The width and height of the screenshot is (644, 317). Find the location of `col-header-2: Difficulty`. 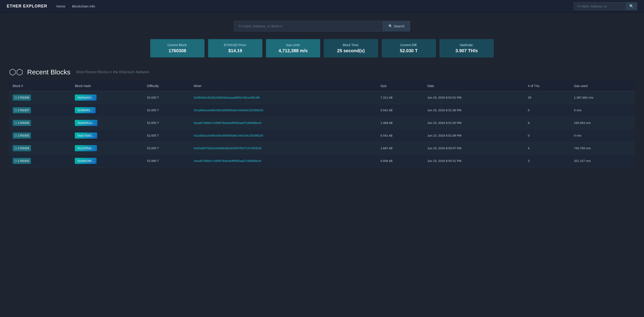

col-header-2: Difficulty is located at coordinates (166, 86).